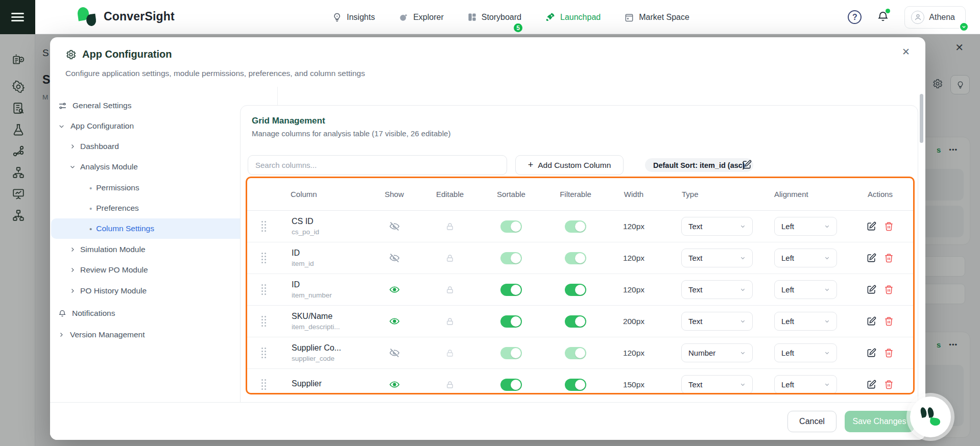 This screenshot has width=980, height=446. I want to click on modal-nav-label: Preferences, so click(117, 208).